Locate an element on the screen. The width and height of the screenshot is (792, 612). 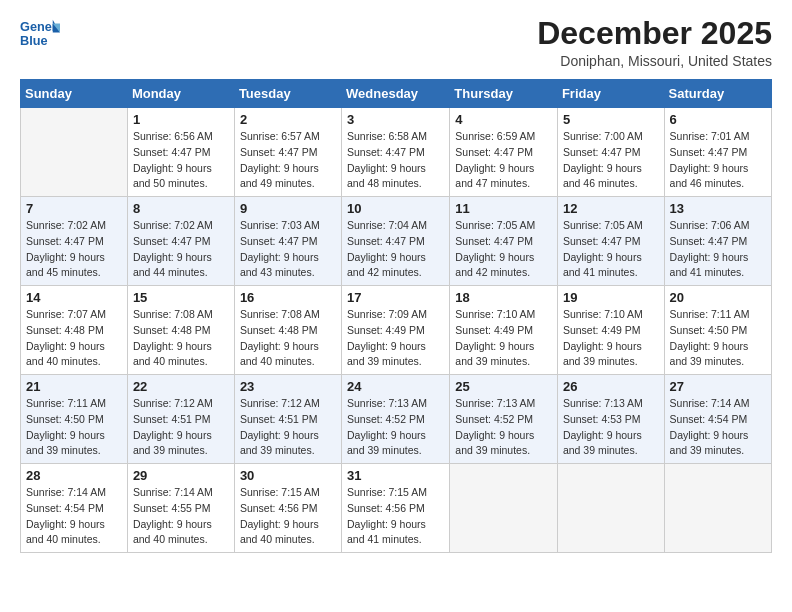
location: Doniphan, Missouri, United States is located at coordinates (654, 61).